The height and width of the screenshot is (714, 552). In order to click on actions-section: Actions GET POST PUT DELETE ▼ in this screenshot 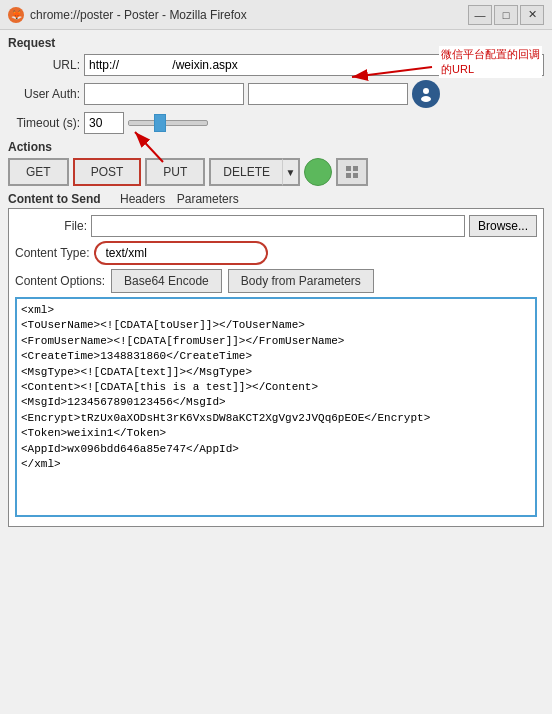, I will do `click(276, 163)`.